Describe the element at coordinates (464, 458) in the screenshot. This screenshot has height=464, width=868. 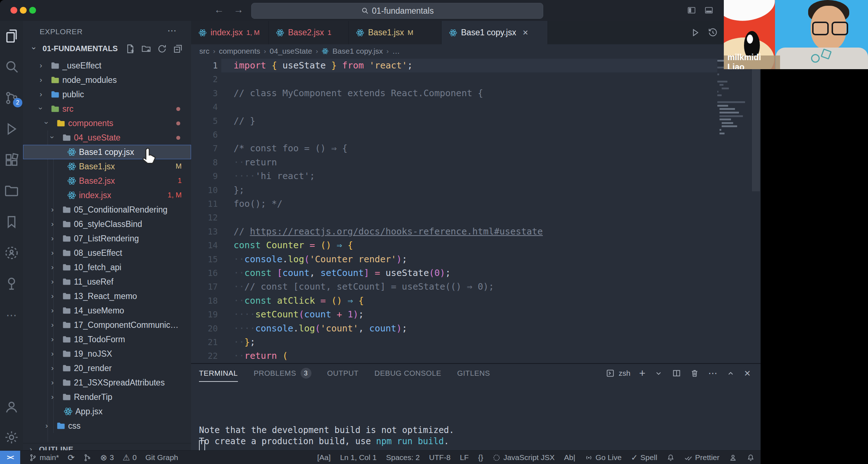
I see `eol: LF` at that location.